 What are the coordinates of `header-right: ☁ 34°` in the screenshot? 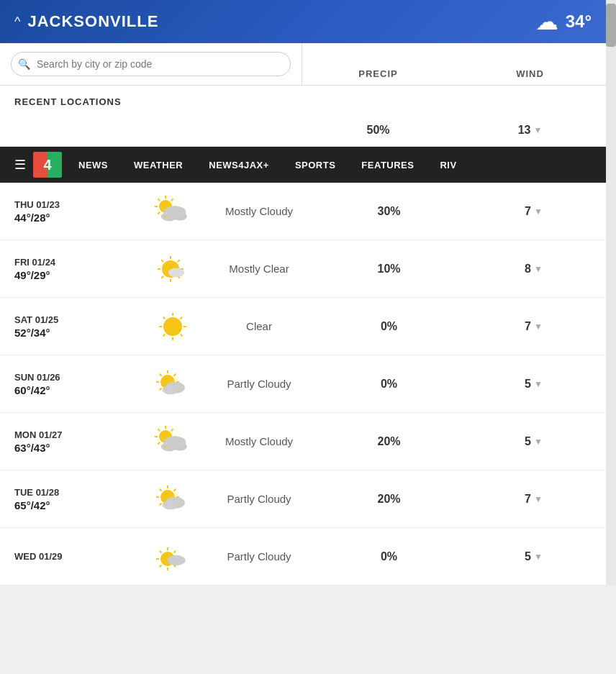 It's located at (563, 22).